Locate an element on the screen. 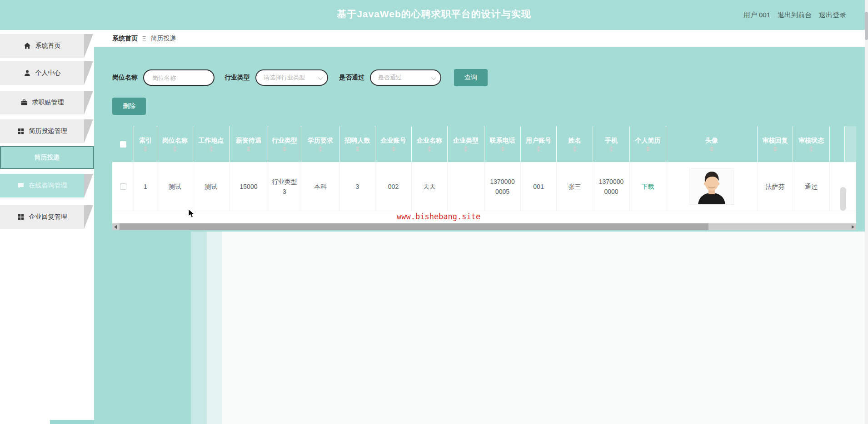 The height and width of the screenshot is (424, 868). col-header-resume: 个人简历 is located at coordinates (648, 144).